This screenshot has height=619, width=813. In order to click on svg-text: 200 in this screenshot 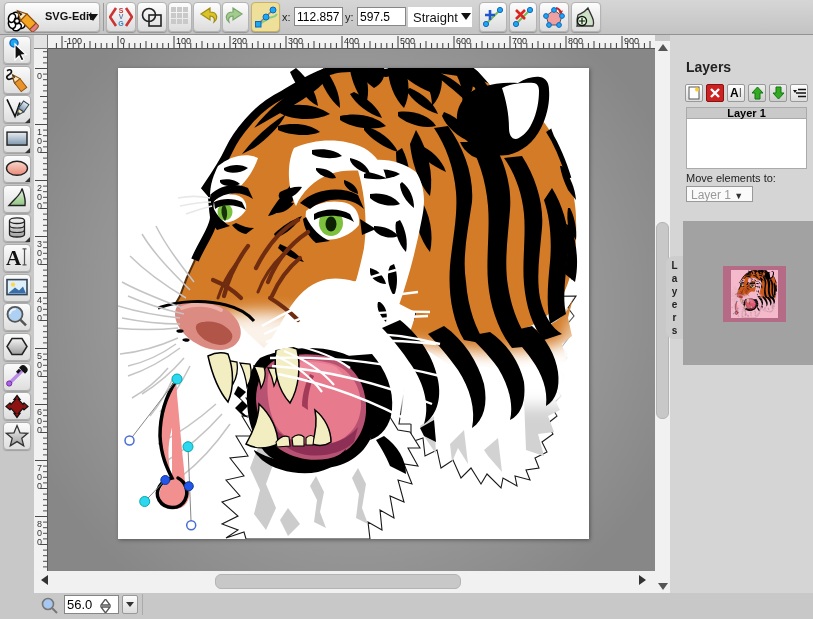, I will do `click(240, 41)`.